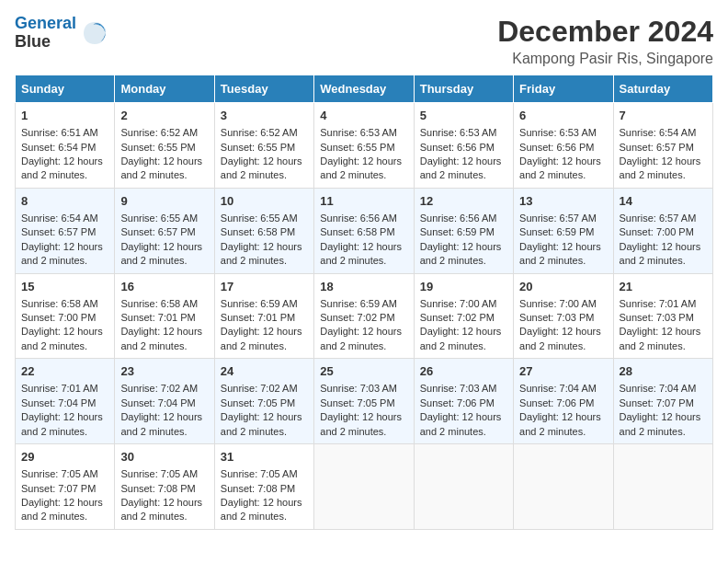 Image resolution: width=728 pixels, height=563 pixels. Describe the element at coordinates (264, 230) in the screenshot. I see `calendar-cell: 10Sunrise: 6:55 AMSunset: 6:58 PMDayligh…` at that location.